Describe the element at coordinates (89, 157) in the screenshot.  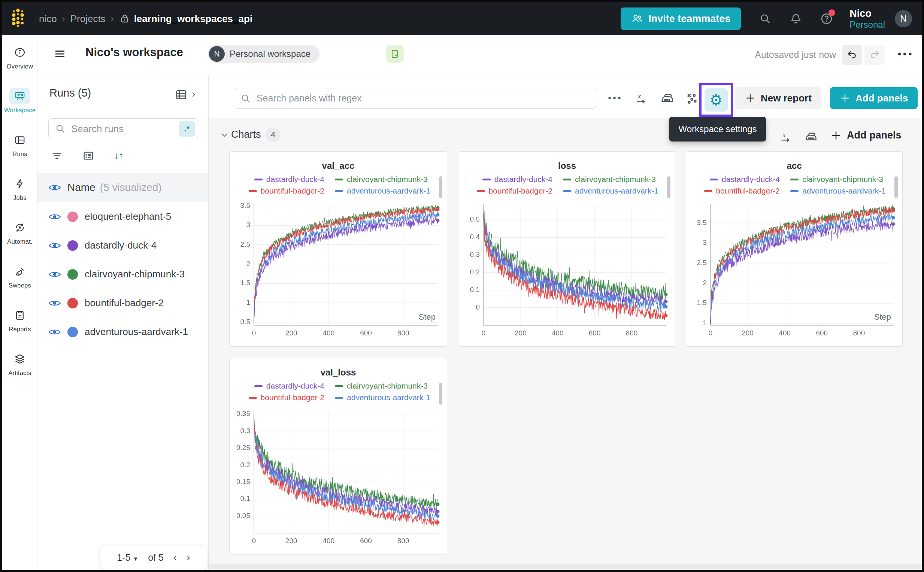
I see `group-list-icon` at that location.